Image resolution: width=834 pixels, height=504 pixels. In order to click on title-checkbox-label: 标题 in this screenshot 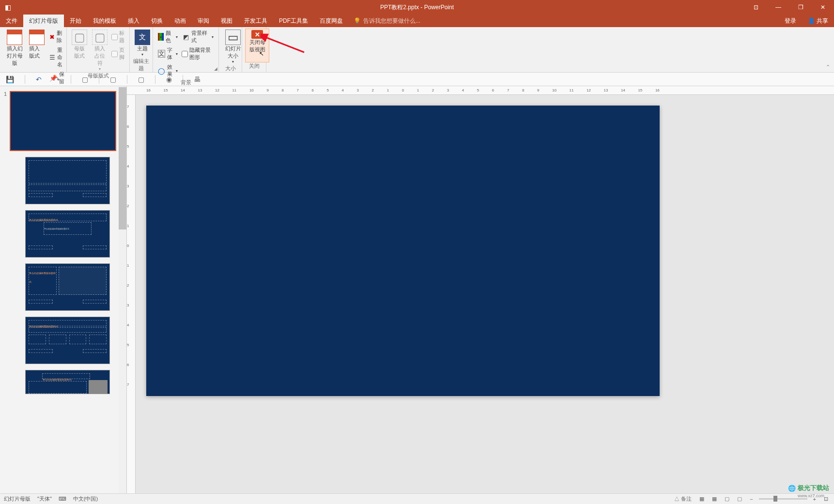, I will do `click(122, 37)`.